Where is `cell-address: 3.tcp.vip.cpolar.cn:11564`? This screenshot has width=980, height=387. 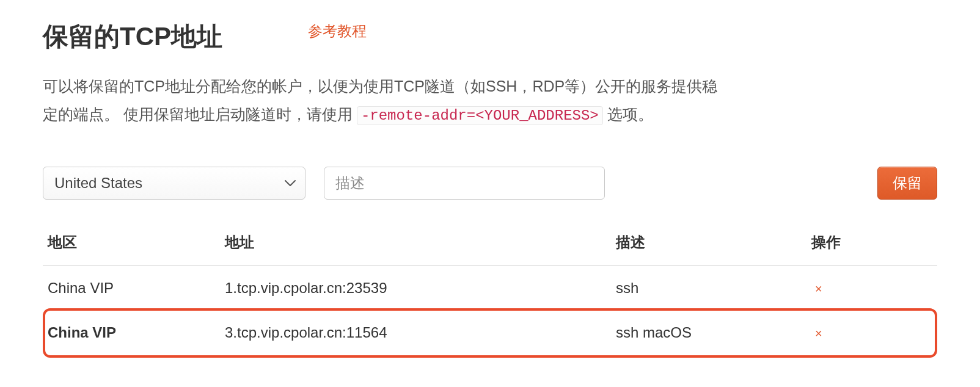
cell-address: 3.tcp.vip.cpolar.cn:11564 is located at coordinates (415, 333).